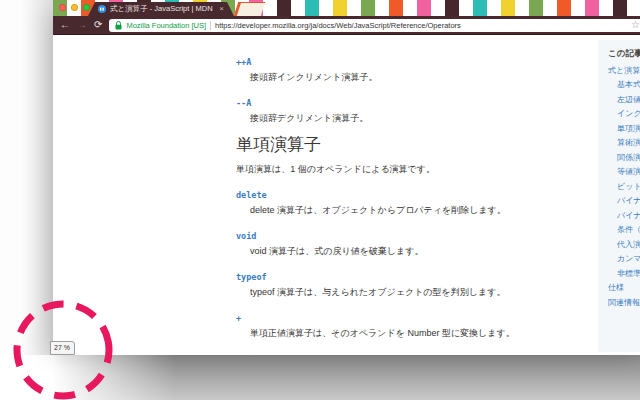  What do you see at coordinates (421, 26) in the screenshot?
I see `url-text: https://developer.mozilla.org/ja/docs/We…` at bounding box center [421, 26].